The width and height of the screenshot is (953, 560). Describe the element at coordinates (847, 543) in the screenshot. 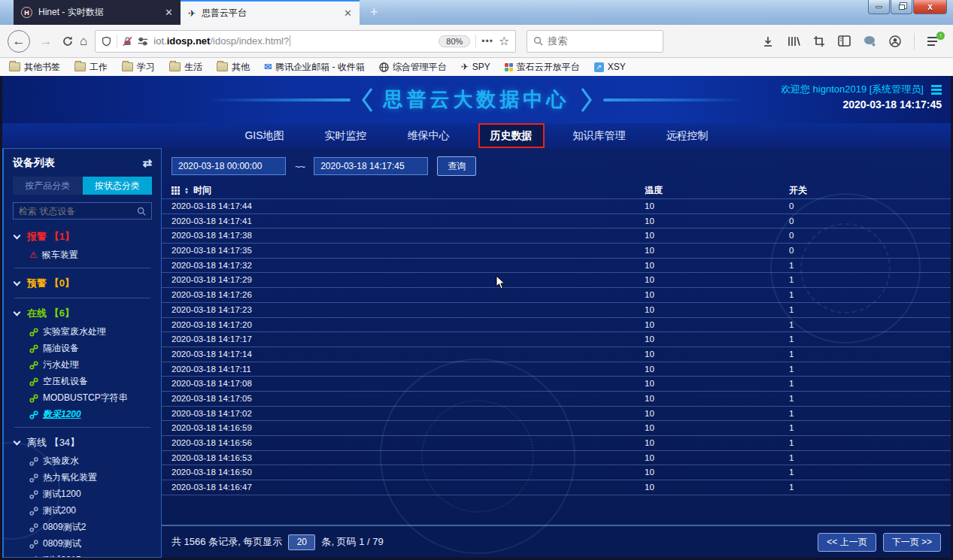

I see `prev-page-button: << 上一页` at that location.